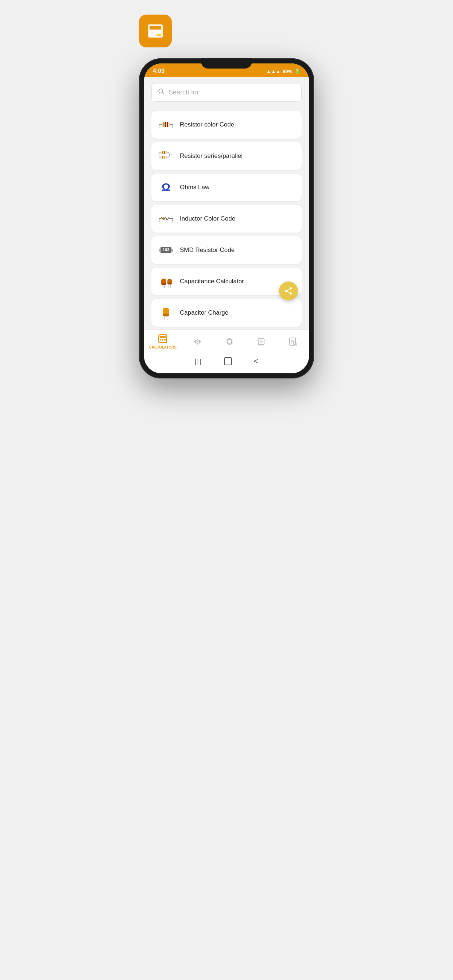 The image size is (453, 980). What do you see at coordinates (293, 342) in the screenshot?
I see `nav-item-reference` at bounding box center [293, 342].